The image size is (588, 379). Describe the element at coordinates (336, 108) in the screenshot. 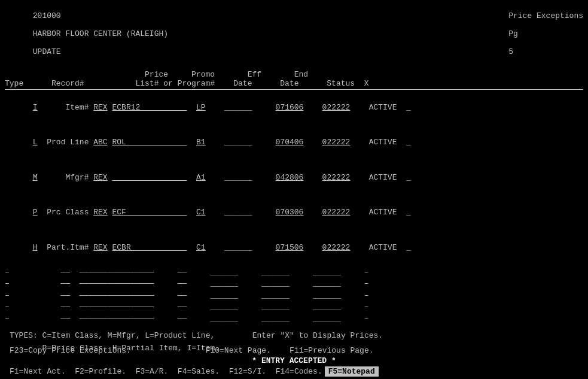

I see `end-1: 022222` at that location.